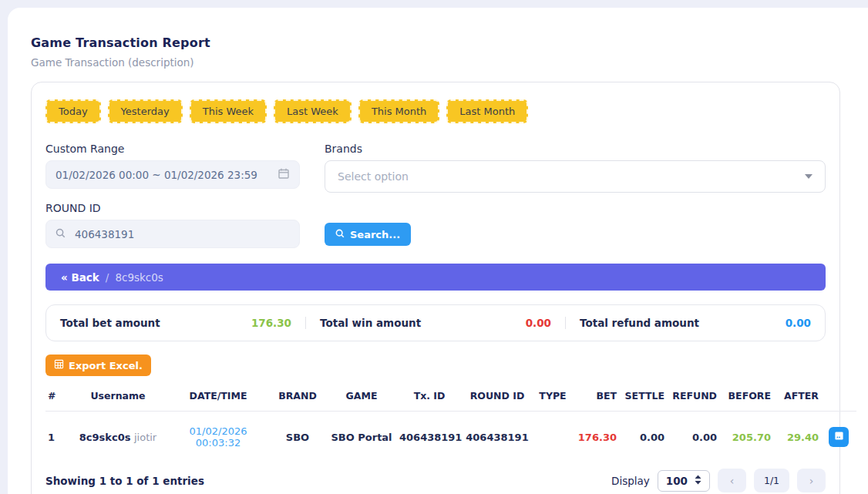 This screenshot has height=494, width=868. What do you see at coordinates (375, 234) in the screenshot?
I see `search-button-label: Search...` at bounding box center [375, 234].